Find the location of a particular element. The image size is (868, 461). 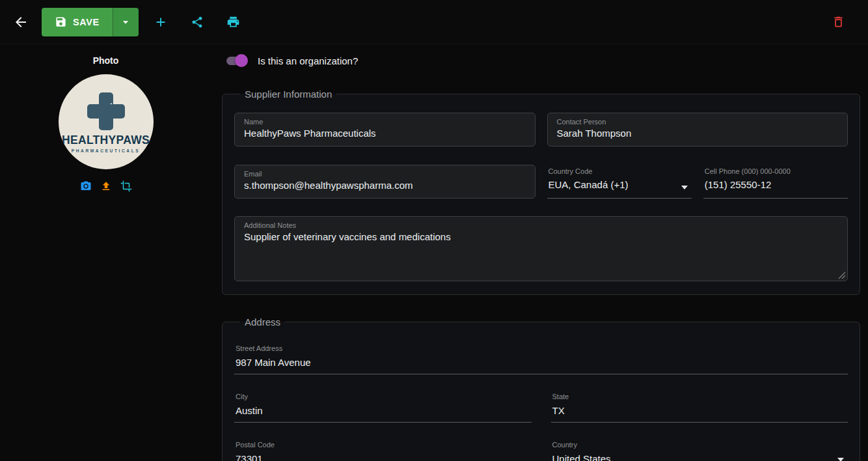

street-address-label: Street Address is located at coordinates (541, 348).